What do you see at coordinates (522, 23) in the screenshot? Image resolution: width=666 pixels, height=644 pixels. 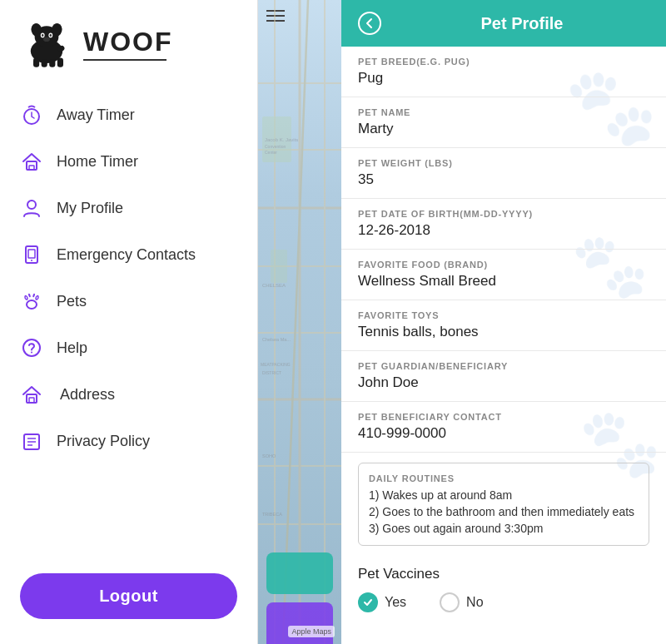 I see `profile-header-title: Pet Profile` at bounding box center [522, 23].